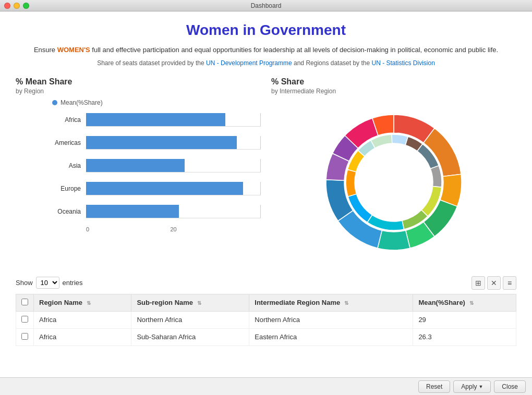 The image size is (532, 395). What do you see at coordinates (7, 6) in the screenshot?
I see `close-button` at bounding box center [7, 6].